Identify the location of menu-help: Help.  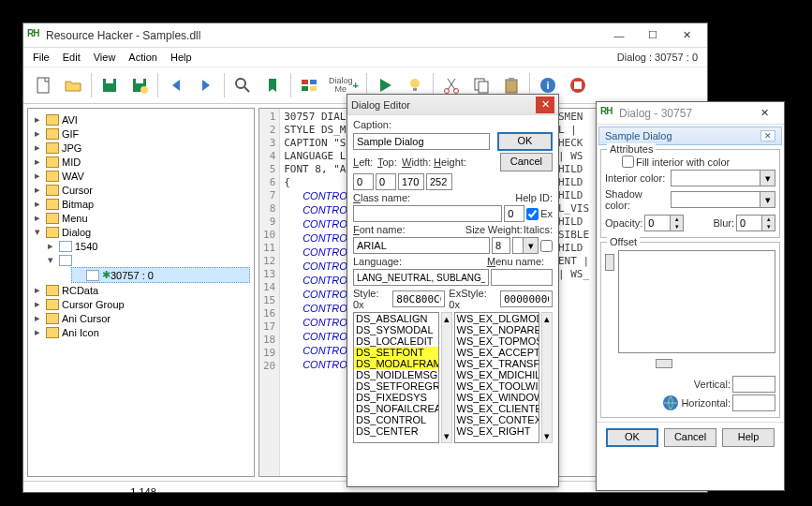
(182, 57).